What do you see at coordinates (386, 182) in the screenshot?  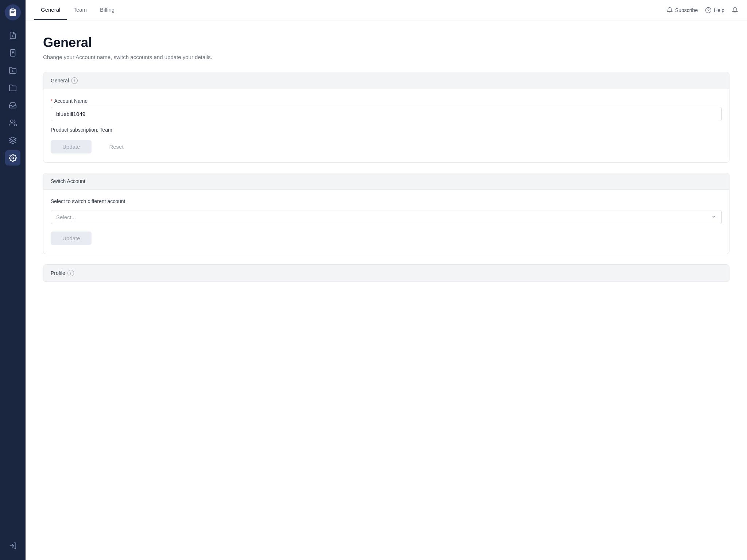 I see `switch-account-card-header: Switch Account` at bounding box center [386, 182].